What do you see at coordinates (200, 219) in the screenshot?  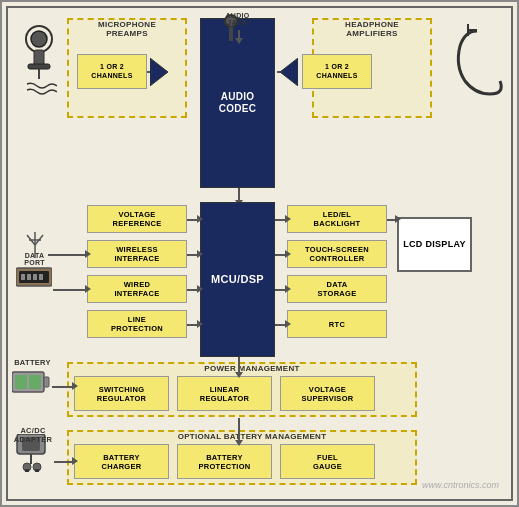 I see `arrowhead-voltref-mcu` at bounding box center [200, 219].